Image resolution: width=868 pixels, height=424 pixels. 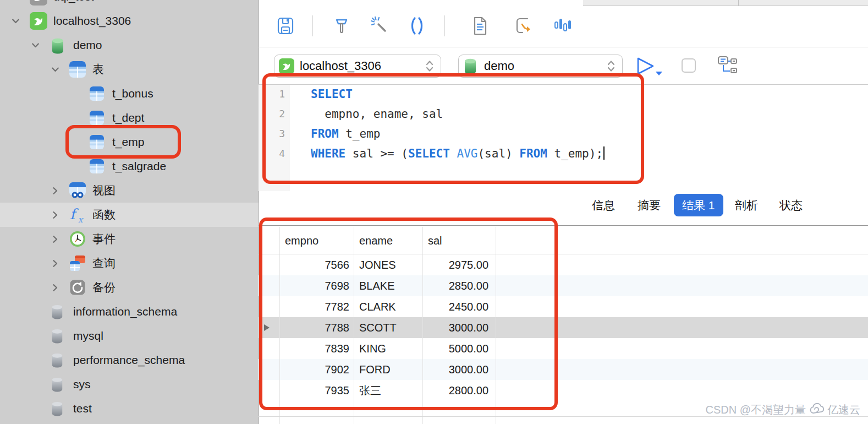 What do you see at coordinates (417, 26) in the screenshot?
I see `code-snippet-button` at bounding box center [417, 26].